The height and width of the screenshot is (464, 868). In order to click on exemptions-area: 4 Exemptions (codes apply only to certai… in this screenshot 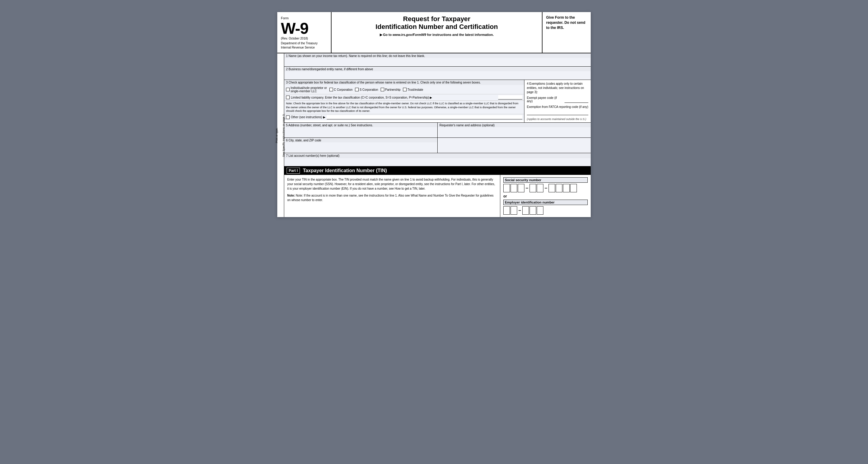, I will do `click(557, 101)`.